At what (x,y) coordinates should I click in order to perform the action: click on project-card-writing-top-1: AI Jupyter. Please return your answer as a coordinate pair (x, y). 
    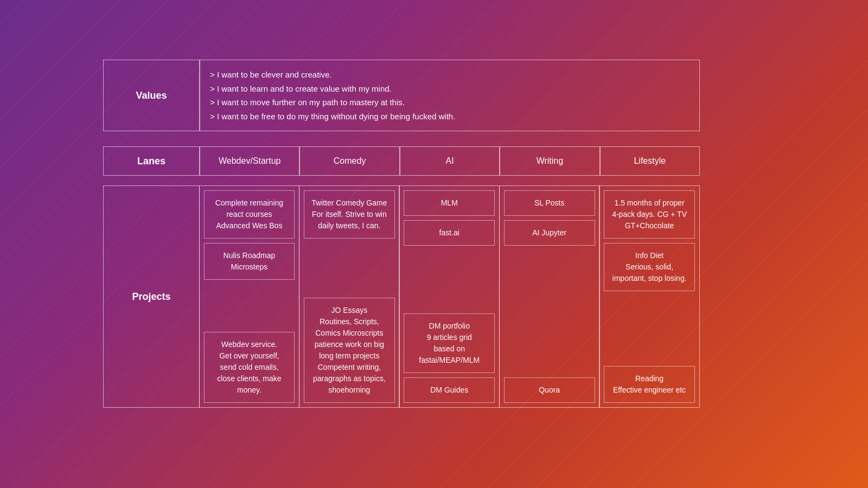
    Looking at the image, I should click on (550, 233).